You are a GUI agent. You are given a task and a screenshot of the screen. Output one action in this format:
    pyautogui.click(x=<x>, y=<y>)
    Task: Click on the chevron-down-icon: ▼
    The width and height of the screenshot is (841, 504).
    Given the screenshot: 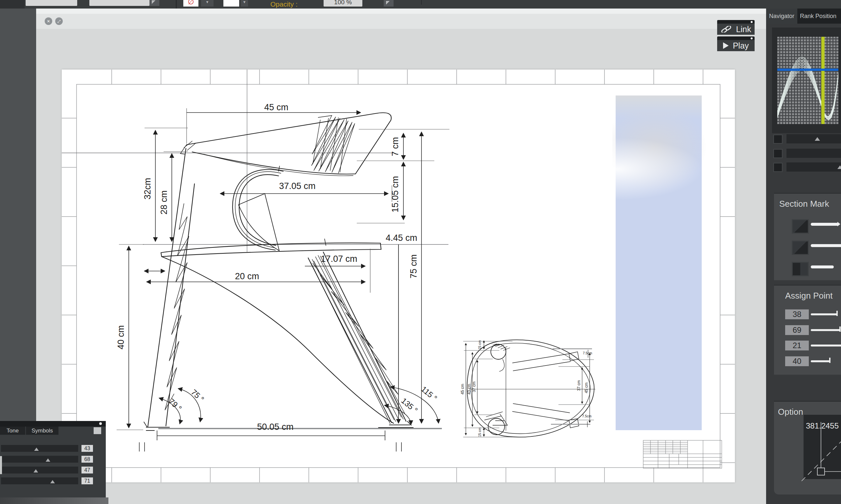 What is the action you would take?
    pyautogui.click(x=207, y=2)
    